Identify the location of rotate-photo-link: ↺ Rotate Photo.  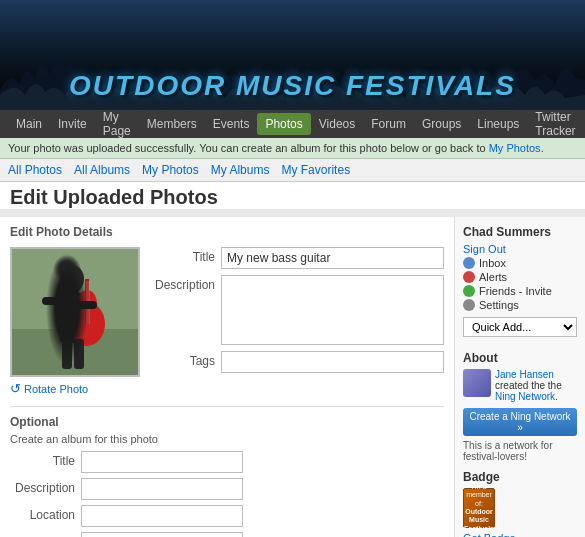
(75, 388).